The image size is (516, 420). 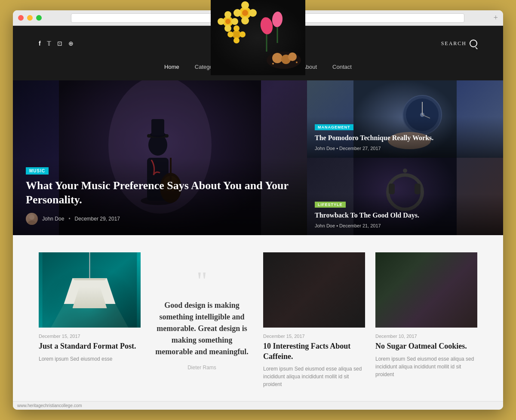 I want to click on post-4-title: No Sugar Oatmeal Cookies., so click(x=427, y=346).